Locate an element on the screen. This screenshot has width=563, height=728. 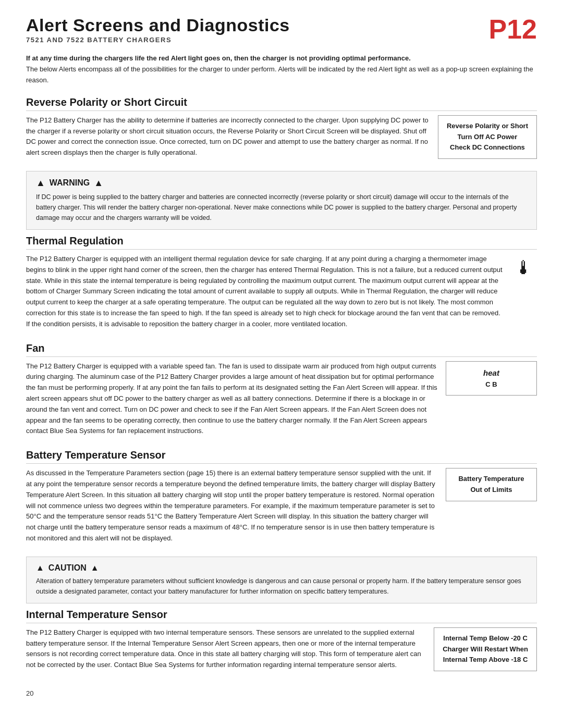
fan-title: Fan is located at coordinates (282, 350).